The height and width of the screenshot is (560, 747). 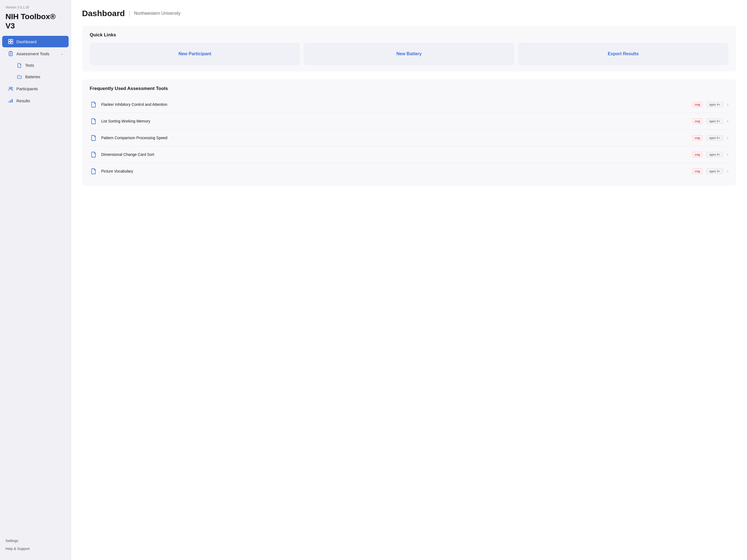 What do you see at coordinates (409, 121) in the screenshot?
I see `tool-row: List Sorting Working Memory cog ages 5+ …` at bounding box center [409, 121].